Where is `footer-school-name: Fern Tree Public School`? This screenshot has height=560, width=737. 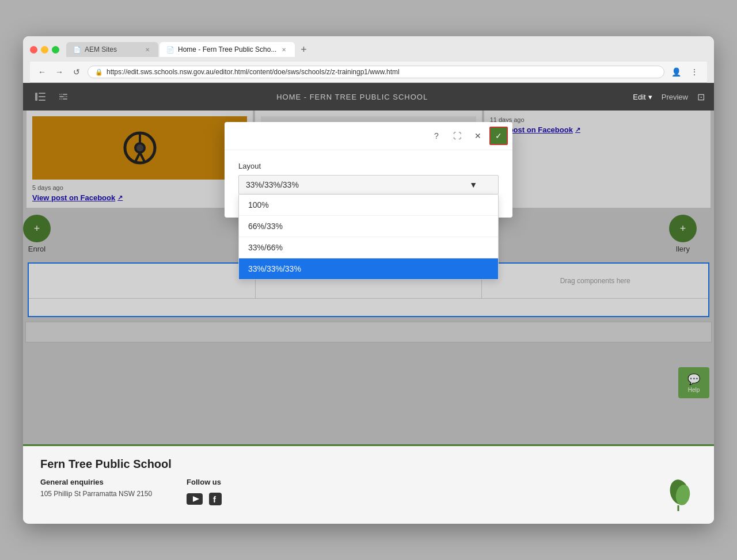
footer-school-name: Fern Tree Public School is located at coordinates (368, 464).